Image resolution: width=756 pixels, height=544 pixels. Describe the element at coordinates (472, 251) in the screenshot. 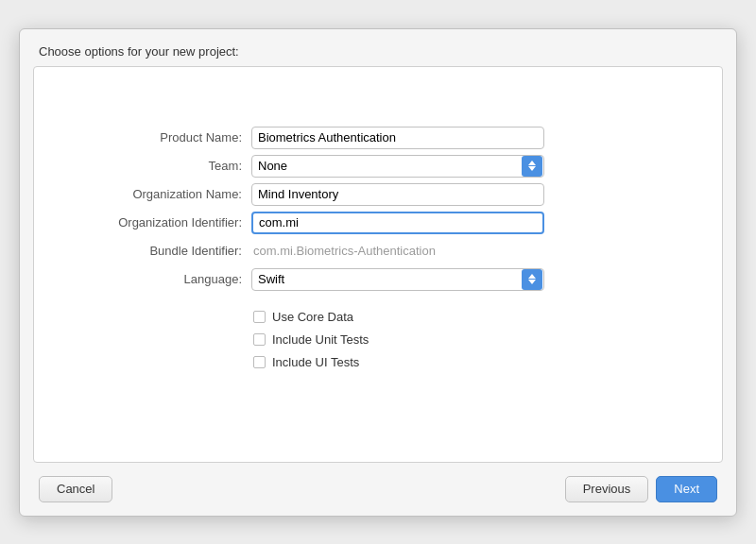

I see `bundle-id-field: com.mi.Biometrics-Authentication` at that location.